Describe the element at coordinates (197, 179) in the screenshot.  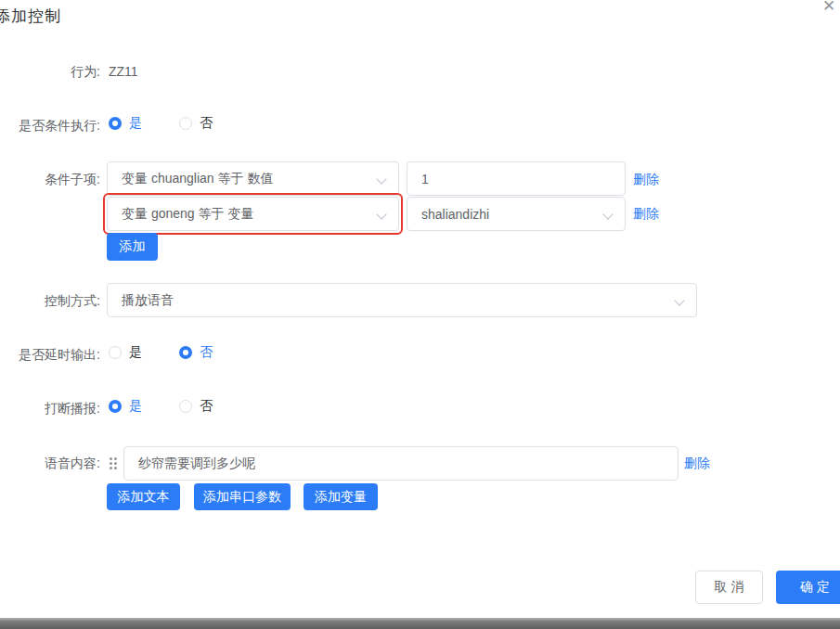
I see `condition-row1-select-value: 变量 chuanglian 等于 数值` at that location.